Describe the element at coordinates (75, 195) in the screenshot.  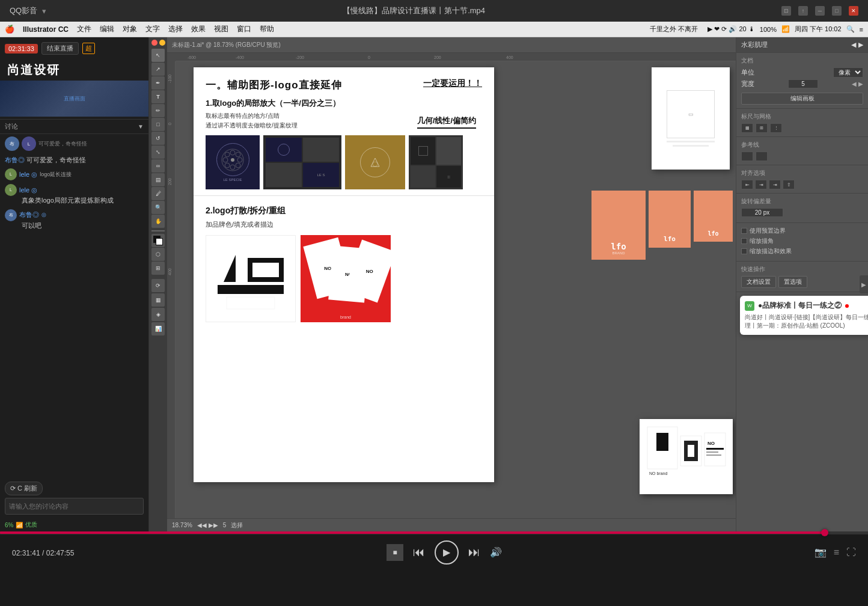
I see `chat-msg-3: L lele ◎ 真象类logo局部元素提炼新构成` at that location.